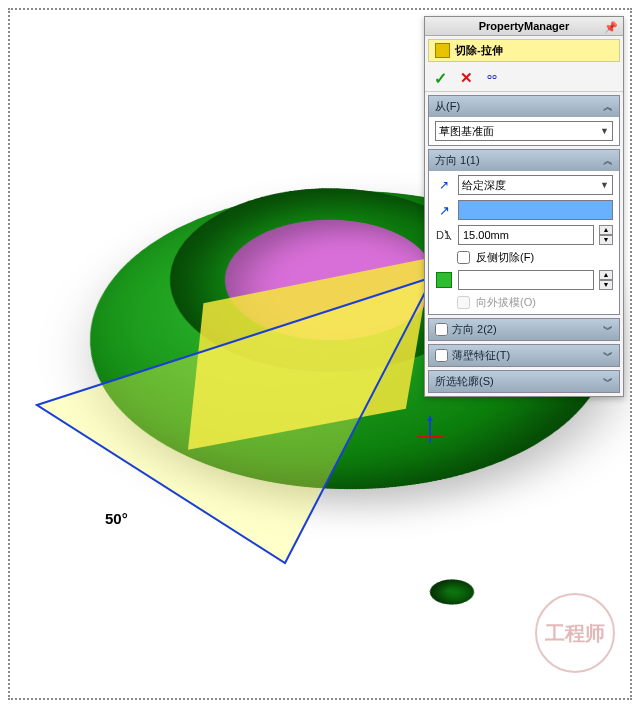 The image size is (640, 708). Describe the element at coordinates (444, 210) in the screenshot. I see `direction-arrow-icon: ↗` at that location.